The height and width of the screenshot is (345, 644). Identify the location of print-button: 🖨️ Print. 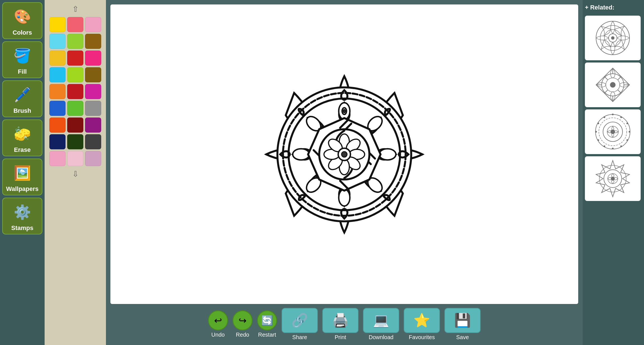
(340, 324).